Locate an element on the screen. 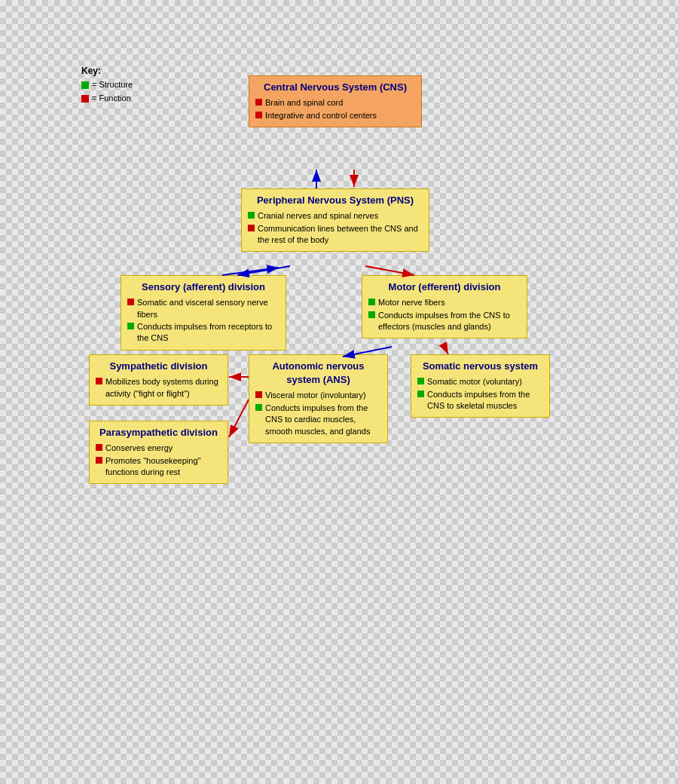 The width and height of the screenshot is (678, 784). somatic-item-0: Somatic motor (voluntary) is located at coordinates (481, 381).